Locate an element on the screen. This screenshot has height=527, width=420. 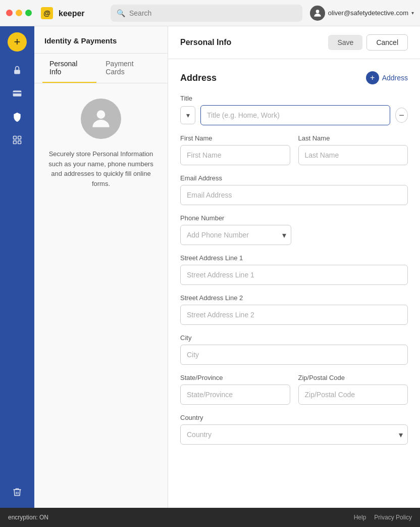
first-name-group: First Name is located at coordinates (235, 150).